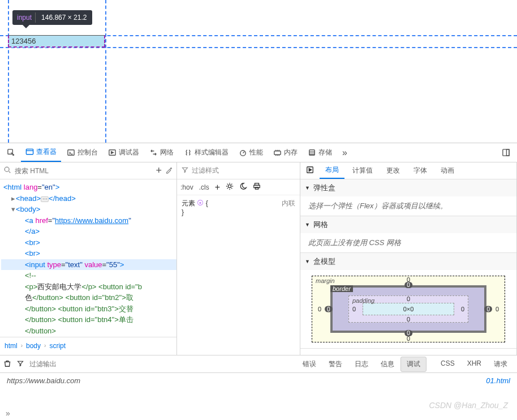 Image resolution: width=517 pixels, height=420 pixels. Describe the element at coordinates (230, 187) in the screenshot. I see `light-scheme-icon` at that location.